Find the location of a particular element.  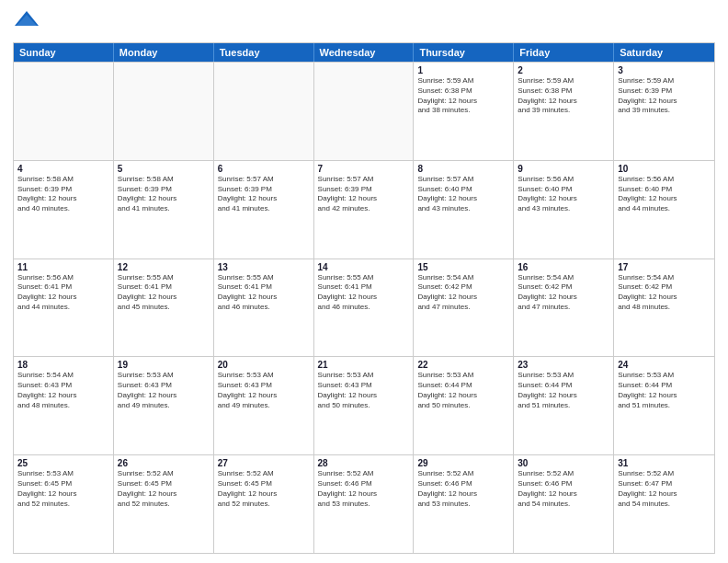

calendar-cell: 21Sunrise: 5:53 AM Sunset: 6:43 PM Dayli… is located at coordinates (364, 406).